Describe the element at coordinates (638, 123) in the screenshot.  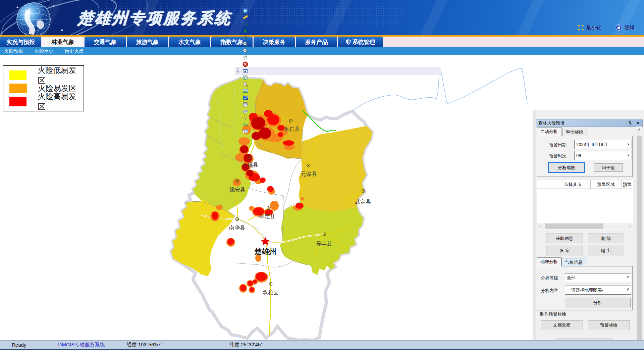
I see `panel-close-icon: ×` at that location.